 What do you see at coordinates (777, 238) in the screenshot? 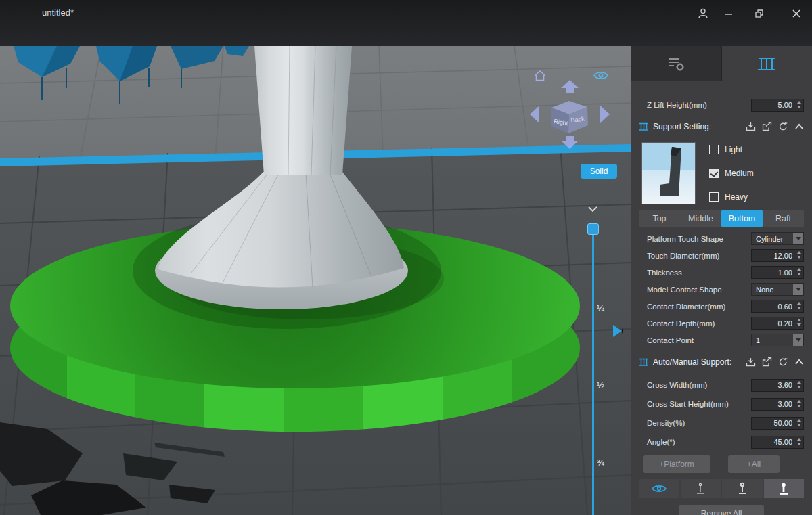
I see `platform-touch-shape-select: Cylinder` at bounding box center [777, 238].